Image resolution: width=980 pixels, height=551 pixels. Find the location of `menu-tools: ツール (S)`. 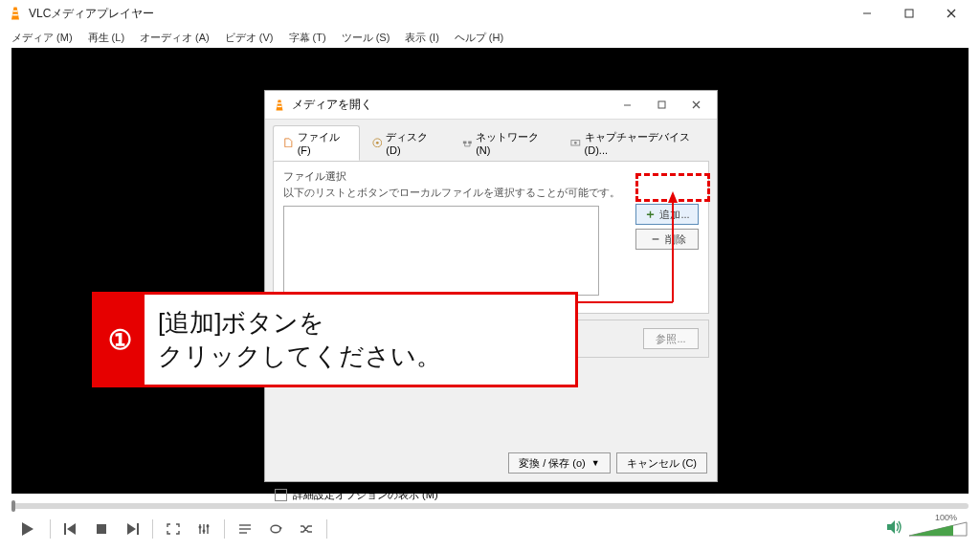

menu-tools: ツール (S) is located at coordinates (366, 38).